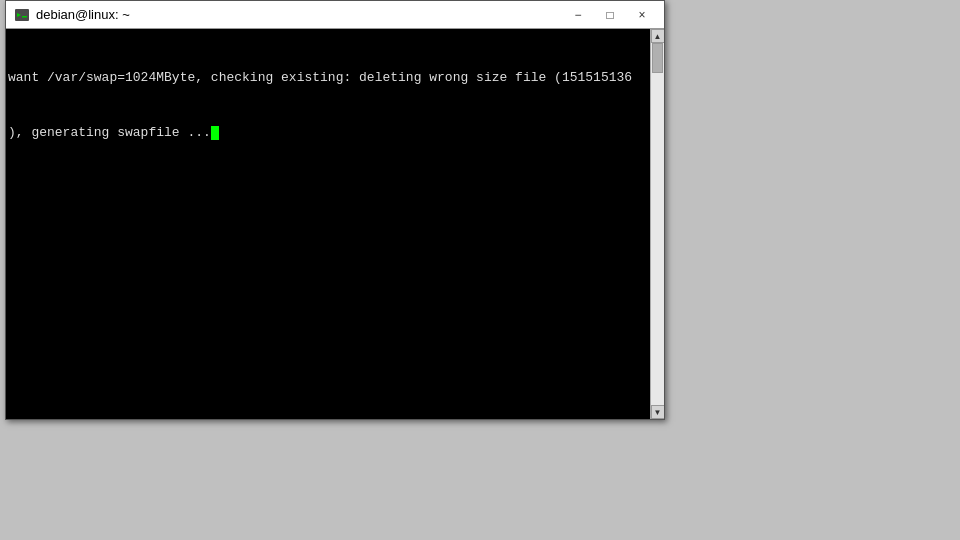 This screenshot has height=540, width=960. I want to click on scrollbar-vertical: ▲ ▼, so click(657, 224).